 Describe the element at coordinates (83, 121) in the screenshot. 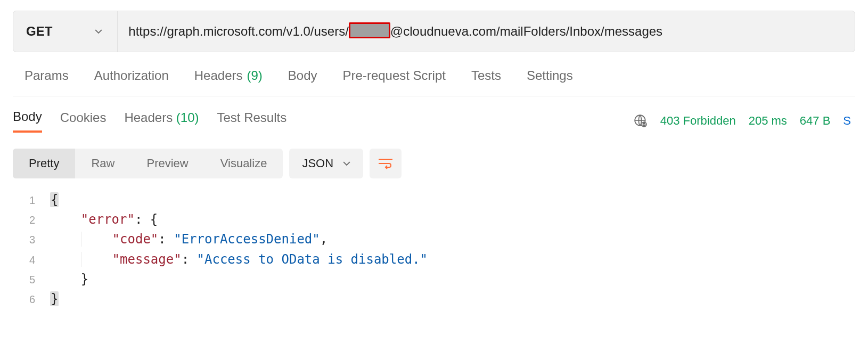

I see `resp-tab-cookies: Cookies` at that location.